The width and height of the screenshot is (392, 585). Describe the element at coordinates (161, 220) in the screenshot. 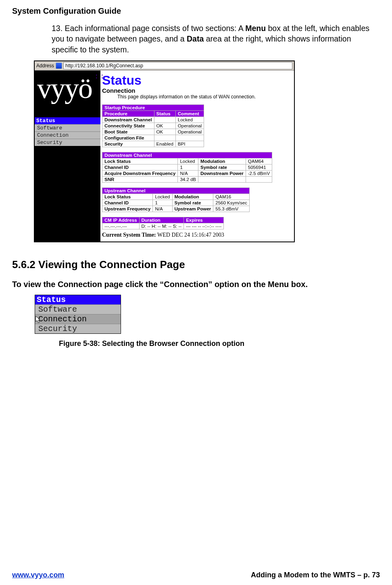

I see `lease-col-duration: Duration` at that location.